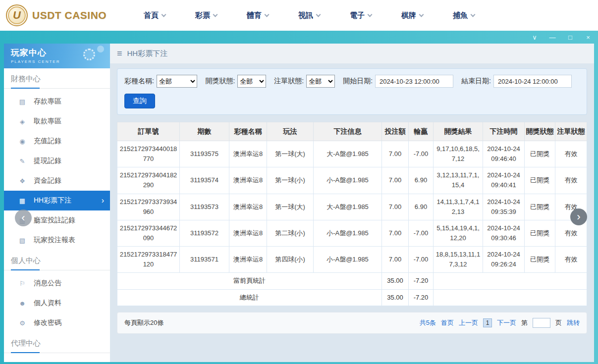  What do you see at coordinates (579, 217) in the screenshot?
I see `scroll-right-arrow-icon: ›` at bounding box center [579, 217].